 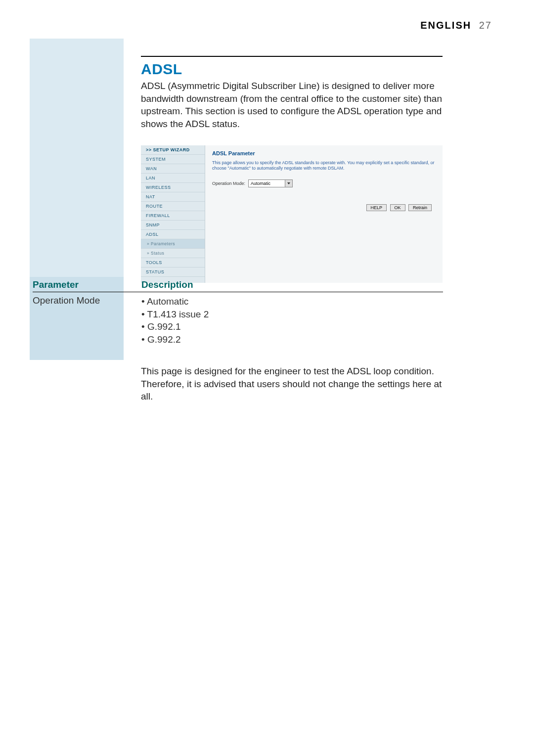 I want to click on button-row: HELP OK Retrain, so click(x=324, y=207).